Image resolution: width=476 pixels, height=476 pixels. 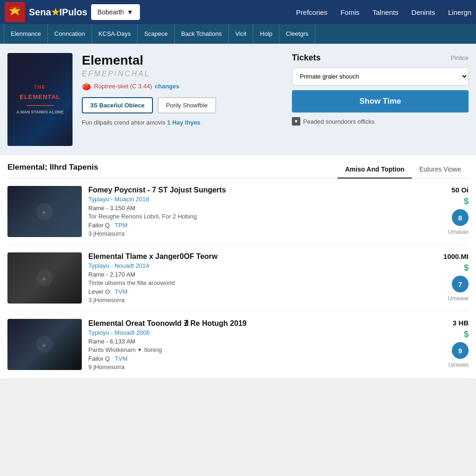 I want to click on rotten-tomatoes-row: 🍅 Roptree-sket (C 3.44) changes, so click(x=182, y=86).